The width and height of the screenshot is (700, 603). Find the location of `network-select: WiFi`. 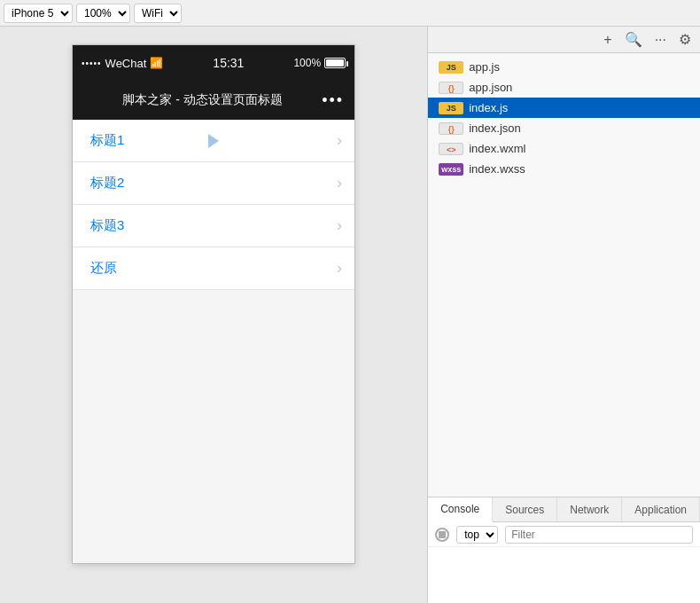

network-select: WiFi is located at coordinates (158, 13).